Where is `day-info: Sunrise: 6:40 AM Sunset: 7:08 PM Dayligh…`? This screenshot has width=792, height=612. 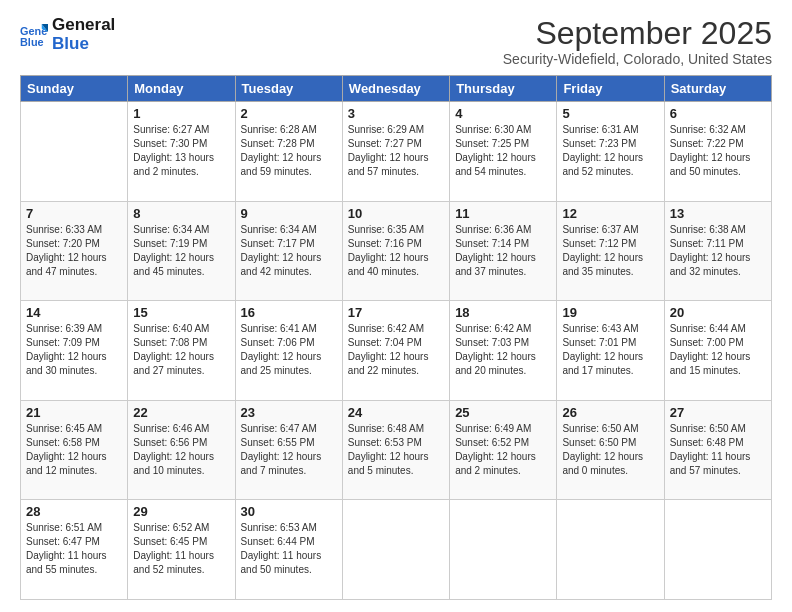
day-info: Sunrise: 6:40 AM Sunset: 7:08 PM Dayligh… is located at coordinates (181, 350).